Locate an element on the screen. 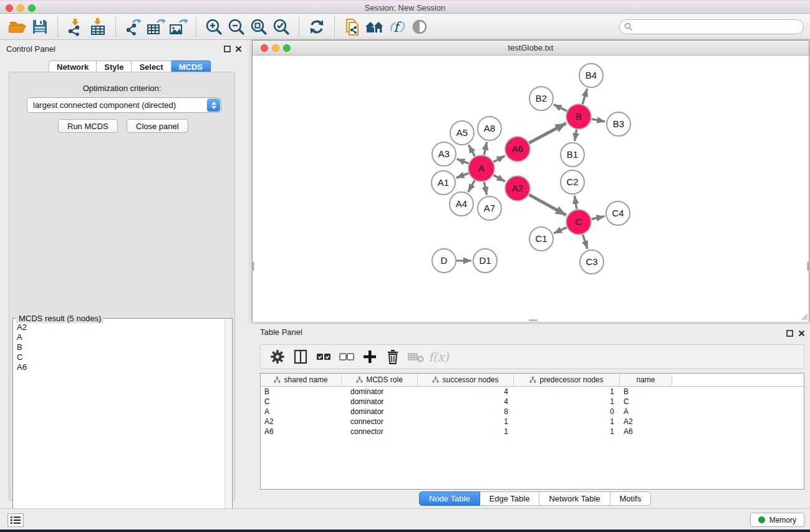  table-row: Bdominator41B is located at coordinates (533, 392).